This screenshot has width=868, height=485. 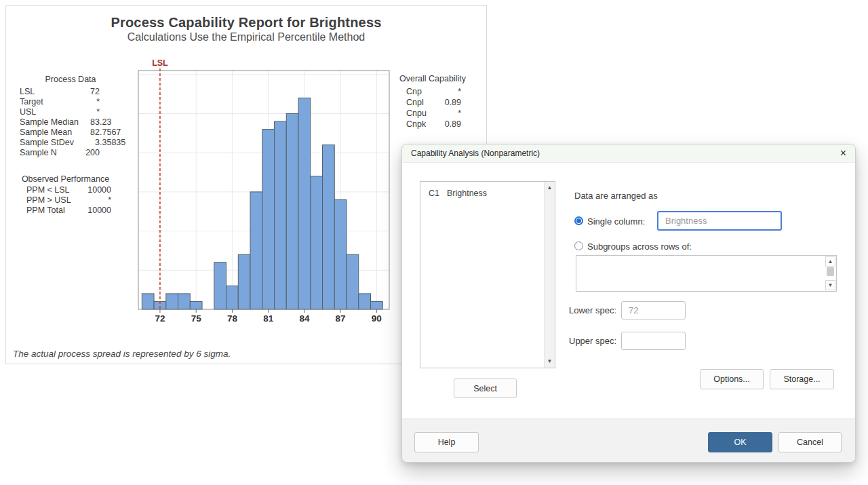 What do you see at coordinates (71, 117) in the screenshot?
I see `process-data-panel: Process Data LSL72Target*USL*Sample Medi…` at bounding box center [71, 117].